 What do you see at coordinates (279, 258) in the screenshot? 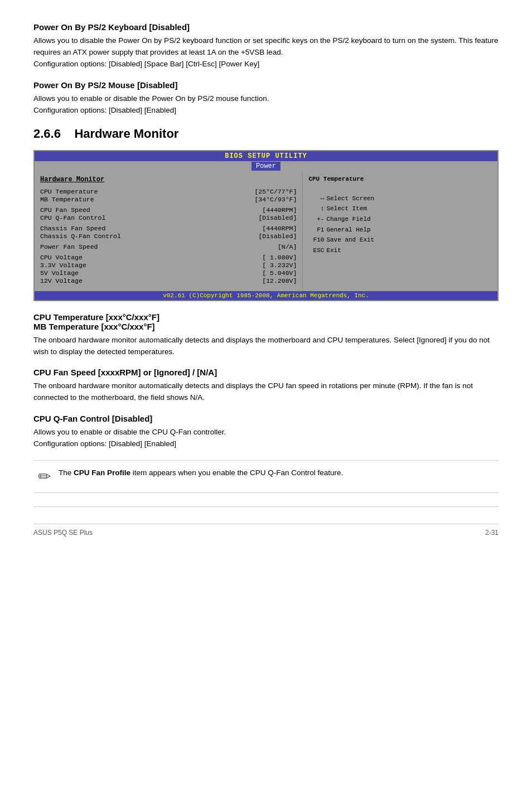
I see `cpu-volt-val: [ 1.080V]` at bounding box center [279, 258].